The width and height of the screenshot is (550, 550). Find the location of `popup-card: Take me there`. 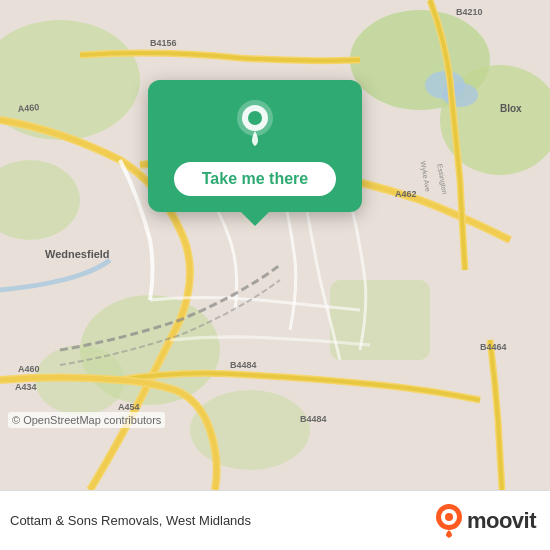

popup-card: Take me there is located at coordinates (255, 146).